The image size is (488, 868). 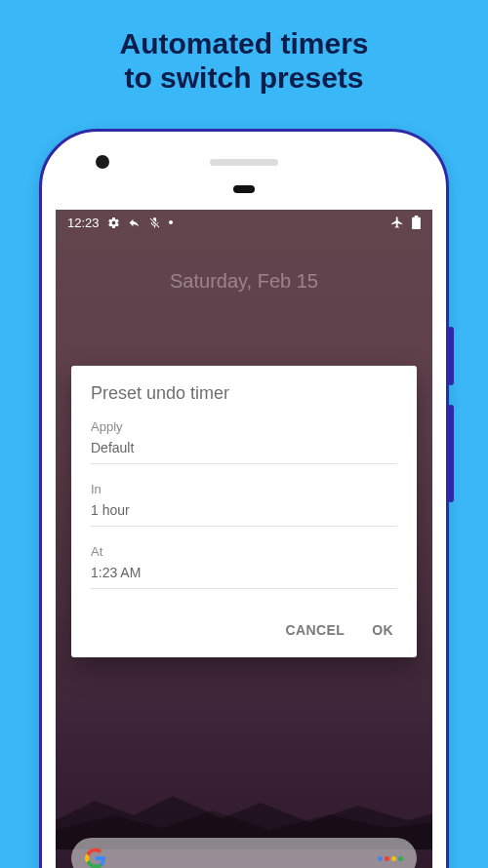 What do you see at coordinates (244, 852) in the screenshot?
I see `google-search-bar` at bounding box center [244, 852].